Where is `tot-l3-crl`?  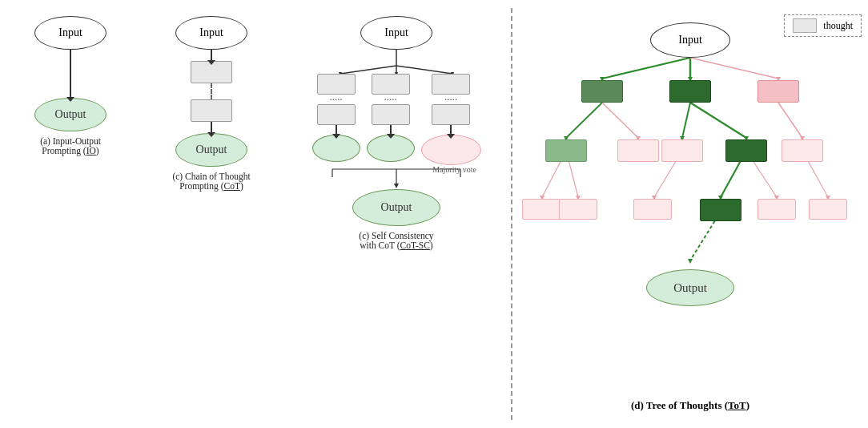
tot-l3-crl is located at coordinates (721, 210).